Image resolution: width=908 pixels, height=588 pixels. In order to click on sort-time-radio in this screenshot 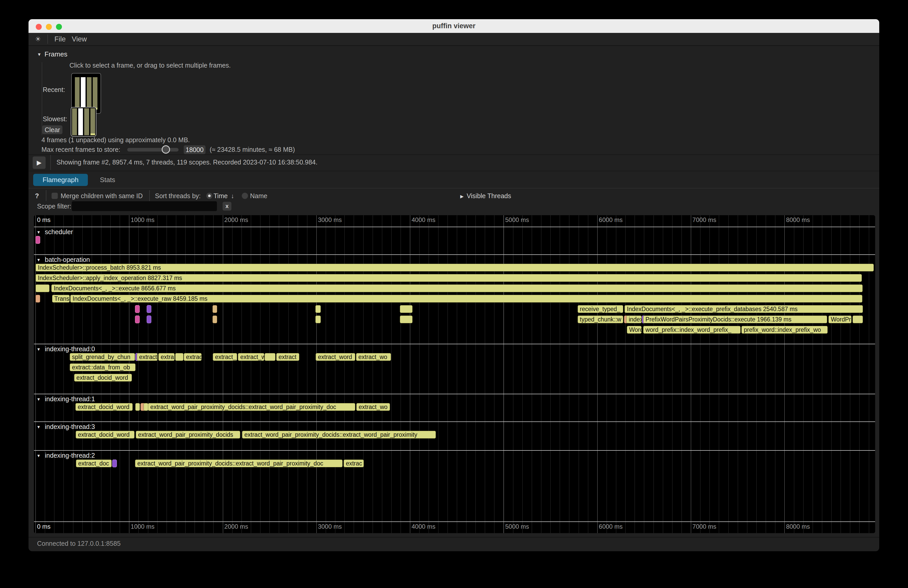, I will do `click(209, 196)`.